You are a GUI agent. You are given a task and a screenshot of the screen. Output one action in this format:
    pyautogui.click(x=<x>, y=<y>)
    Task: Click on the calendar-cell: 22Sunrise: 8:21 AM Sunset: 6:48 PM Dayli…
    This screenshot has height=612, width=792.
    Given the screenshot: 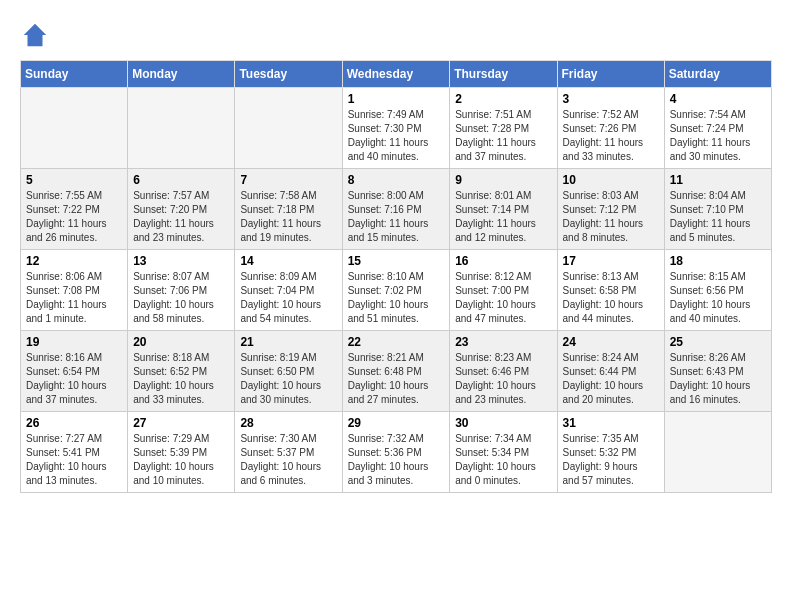 What is the action you would take?
    pyautogui.click(x=396, y=372)
    